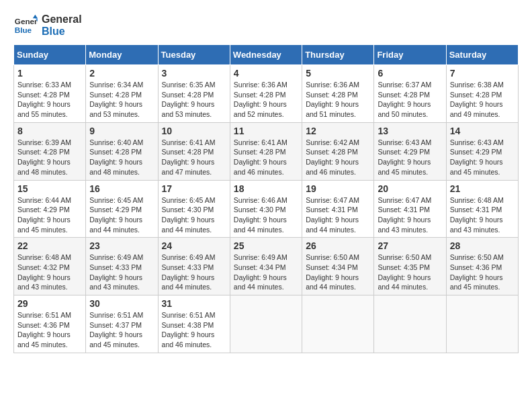  What do you see at coordinates (193, 94) in the screenshot?
I see `calendar-cell: 3 Sunrise: 6:35 AM Sunset: 4:28 PM Dayli…` at bounding box center [193, 94].